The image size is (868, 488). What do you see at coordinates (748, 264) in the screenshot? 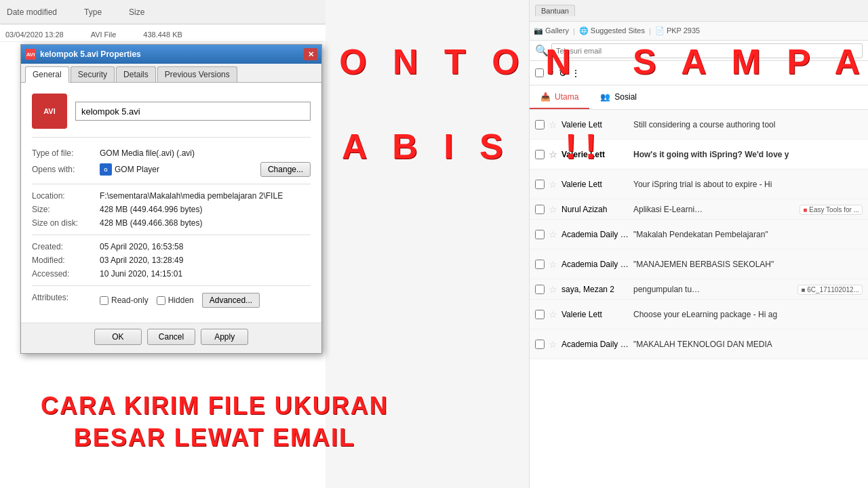
I see `email-subject: "MANAJEMEN BERBASIS SEKOLAH"` at bounding box center [748, 264].